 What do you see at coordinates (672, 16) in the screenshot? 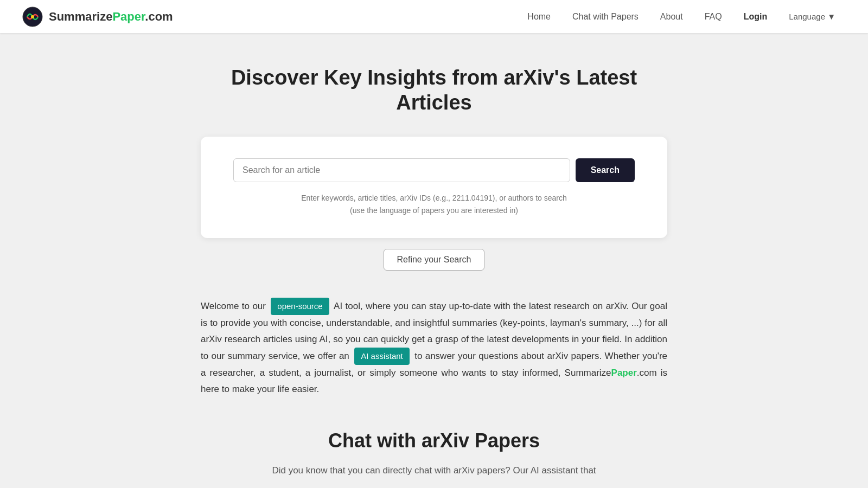
I see `nav-item-about: About` at bounding box center [672, 16].